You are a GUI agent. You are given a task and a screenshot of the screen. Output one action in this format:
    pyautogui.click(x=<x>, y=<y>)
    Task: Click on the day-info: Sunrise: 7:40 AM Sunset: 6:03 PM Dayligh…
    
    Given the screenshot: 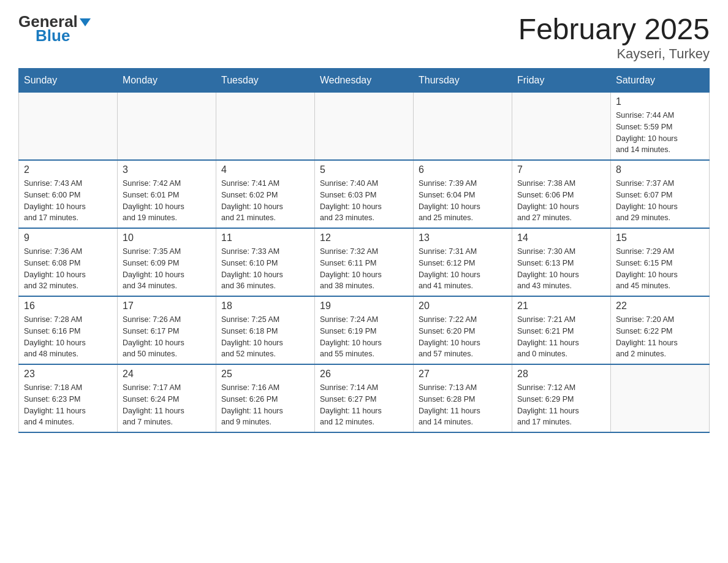 What is the action you would take?
    pyautogui.click(x=364, y=201)
    